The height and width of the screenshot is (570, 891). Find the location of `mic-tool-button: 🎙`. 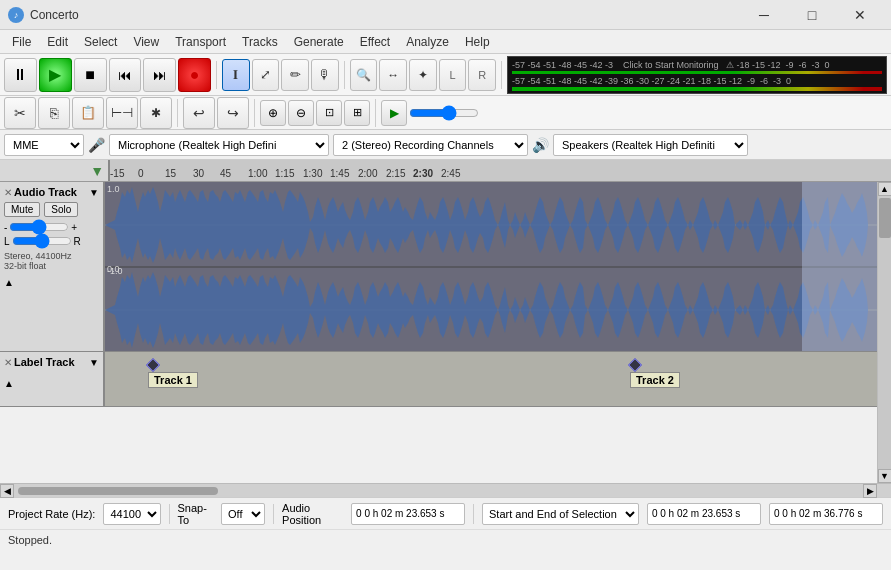

mic-tool-button: 🎙 is located at coordinates (325, 75).